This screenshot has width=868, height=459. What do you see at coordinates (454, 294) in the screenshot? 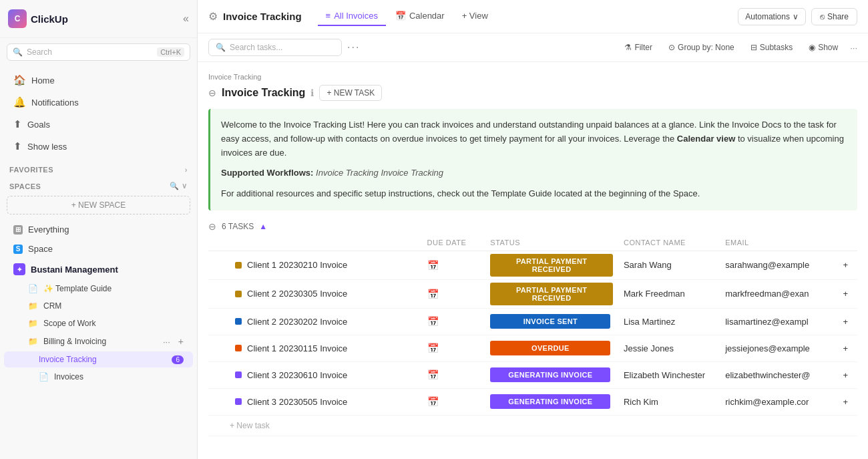
I see `task-due-date-1: 📅` at bounding box center [454, 294].